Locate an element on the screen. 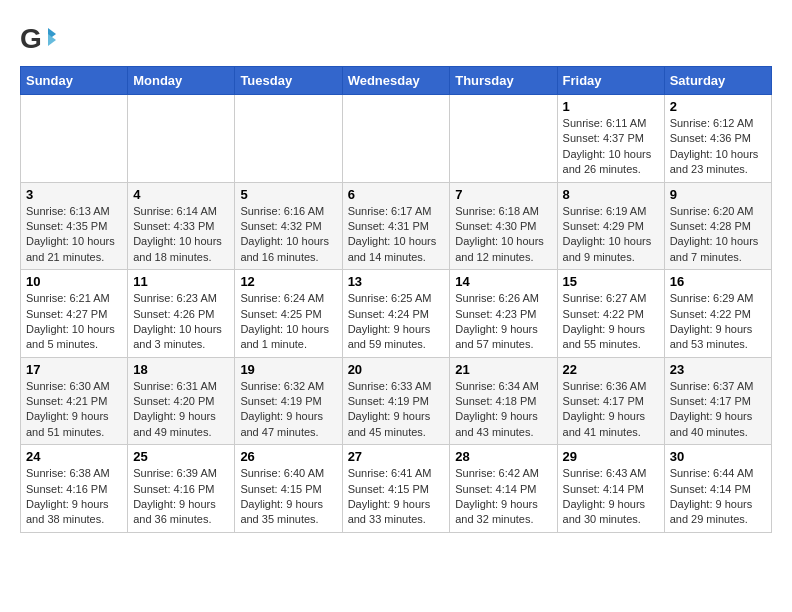 This screenshot has width=792, height=612. calendar-cell: 8Sunrise: 6:19 AM Sunset: 4:29 PM Daylig… is located at coordinates (610, 226).